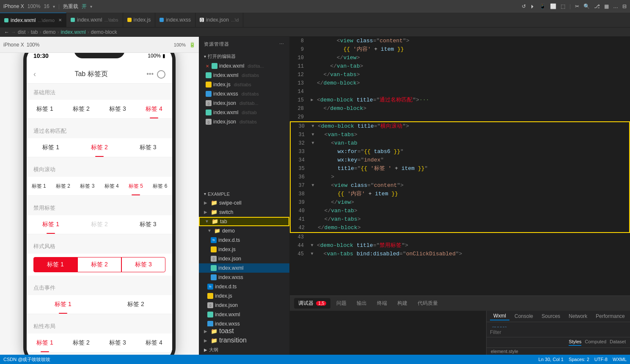 The width and height of the screenshot is (630, 364). Describe the element at coordinates (244, 268) in the screenshot. I see `file-index-wxml-selected: index.wxml` at that location.